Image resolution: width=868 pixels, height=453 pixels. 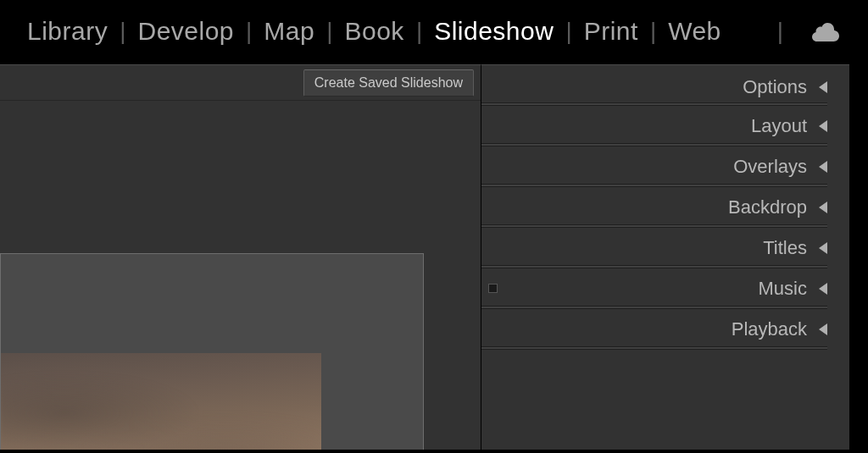 What do you see at coordinates (241, 83) in the screenshot?
I see `preview-toolbar: Create Saved Slideshow` at bounding box center [241, 83].